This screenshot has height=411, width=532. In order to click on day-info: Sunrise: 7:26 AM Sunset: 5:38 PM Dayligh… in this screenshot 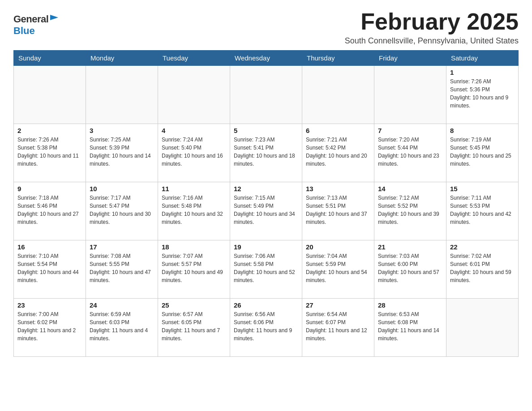, I will do `click(50, 152)`.